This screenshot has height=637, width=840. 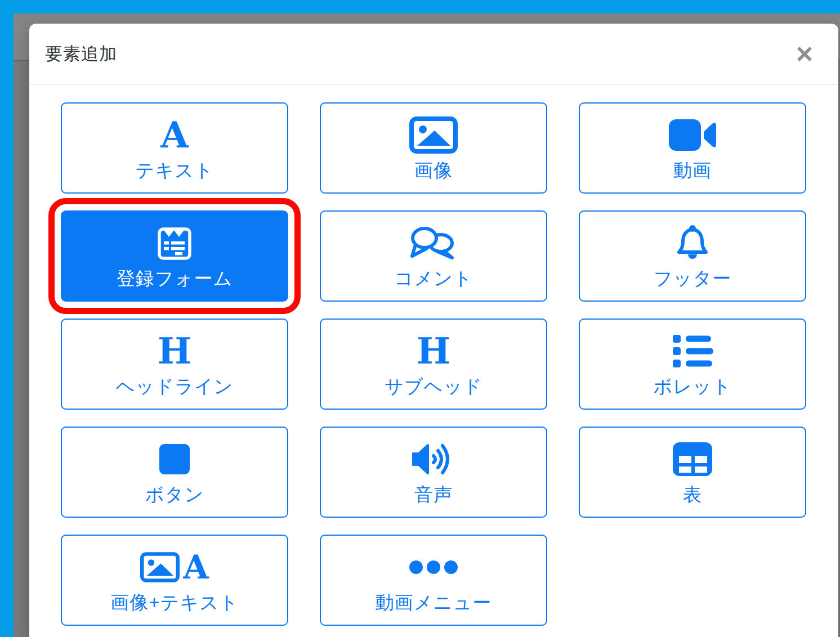 I want to click on element-button-label: テキスト, so click(x=175, y=170).